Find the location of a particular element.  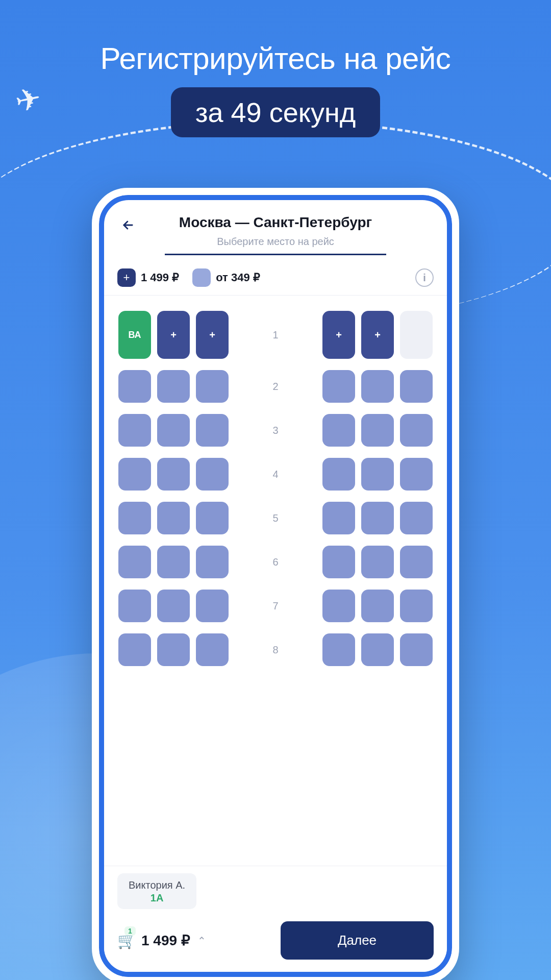

row-number: 2 is located at coordinates (276, 387).